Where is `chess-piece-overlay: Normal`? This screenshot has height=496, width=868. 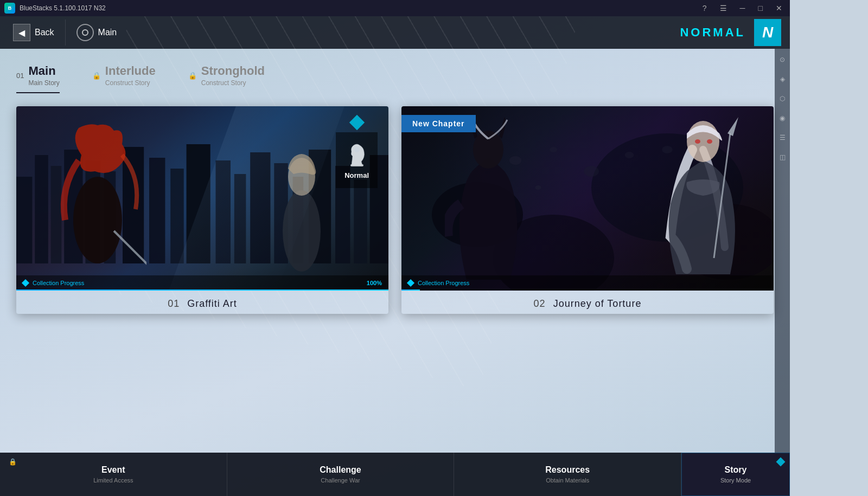
chess-piece-overlay: Normal is located at coordinates (357, 153).